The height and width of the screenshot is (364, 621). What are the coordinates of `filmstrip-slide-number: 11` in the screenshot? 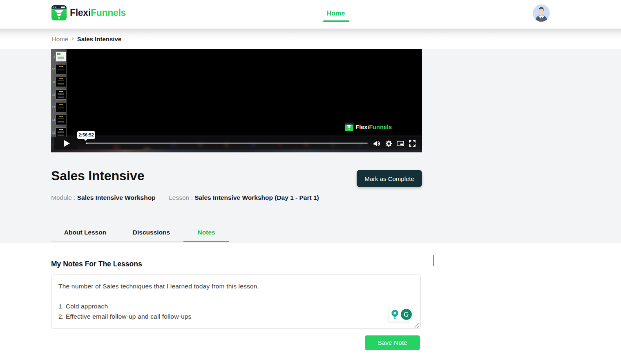 It's located at (53, 82).